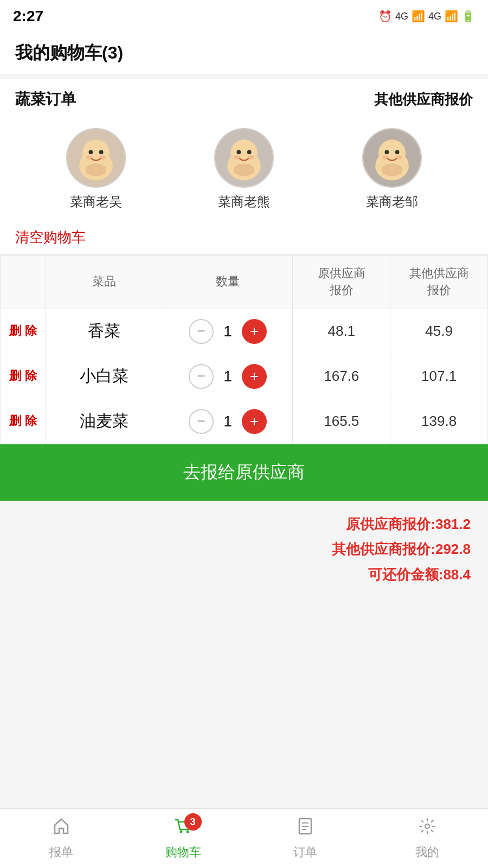 This screenshot has height=868, width=488. I want to click on status-time: 2:27, so click(28, 16).